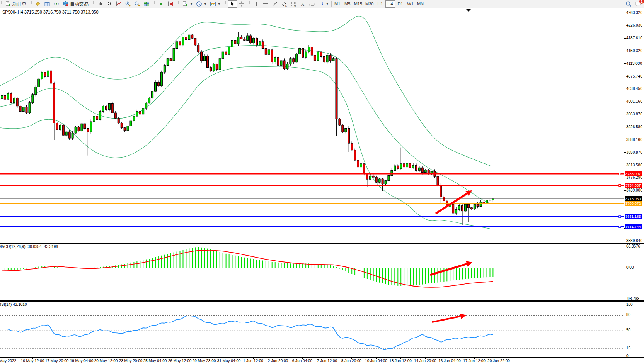 The height and width of the screenshot is (363, 644). Describe the element at coordinates (187, 4) in the screenshot. I see `indicators-button: ▼` at that location.